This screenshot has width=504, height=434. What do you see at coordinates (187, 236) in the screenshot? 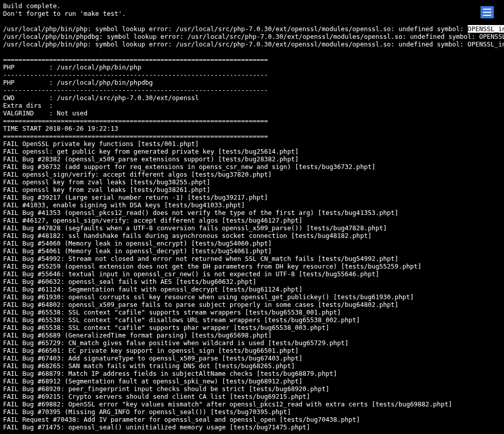
I see `fail-line: FAIL Bug #48182: ssl handshake fails dur…` at bounding box center [187, 236].